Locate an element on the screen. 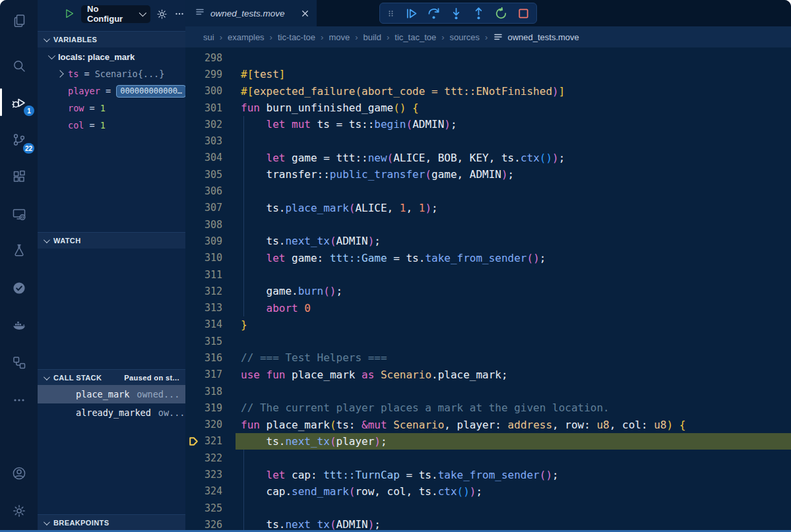  breadcrumb-item-build: build is located at coordinates (372, 37).